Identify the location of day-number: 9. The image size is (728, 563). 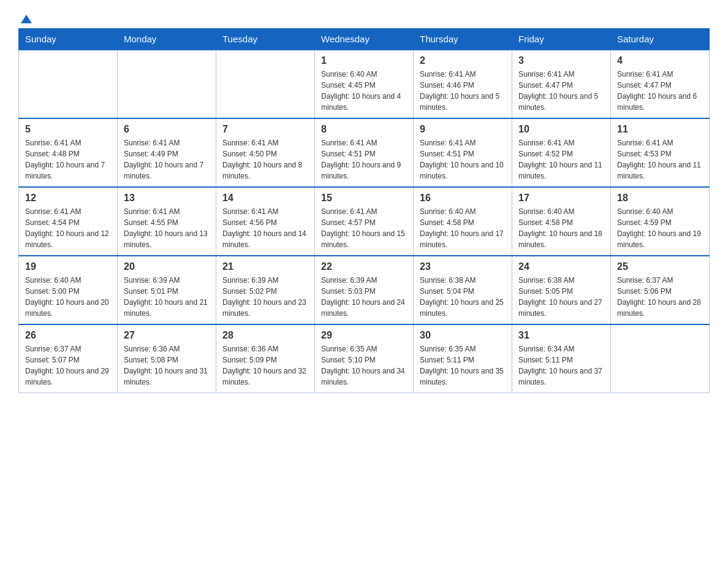
(463, 129).